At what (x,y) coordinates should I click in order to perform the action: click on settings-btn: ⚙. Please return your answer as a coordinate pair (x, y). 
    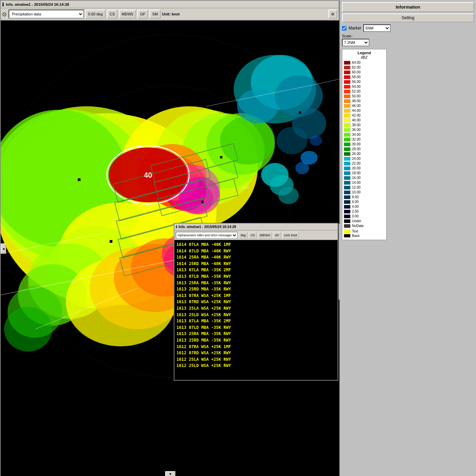
    Looking at the image, I should click on (333, 14).